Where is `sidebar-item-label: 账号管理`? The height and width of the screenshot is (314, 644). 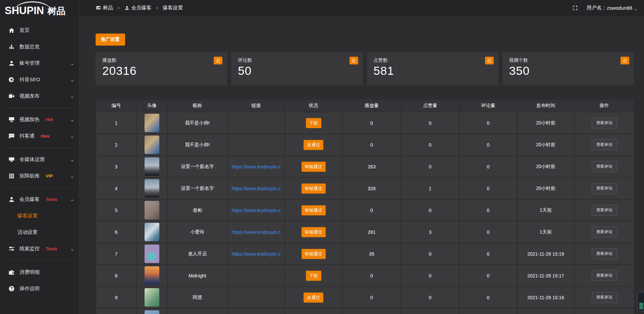 sidebar-item-label: 账号管理 is located at coordinates (30, 63).